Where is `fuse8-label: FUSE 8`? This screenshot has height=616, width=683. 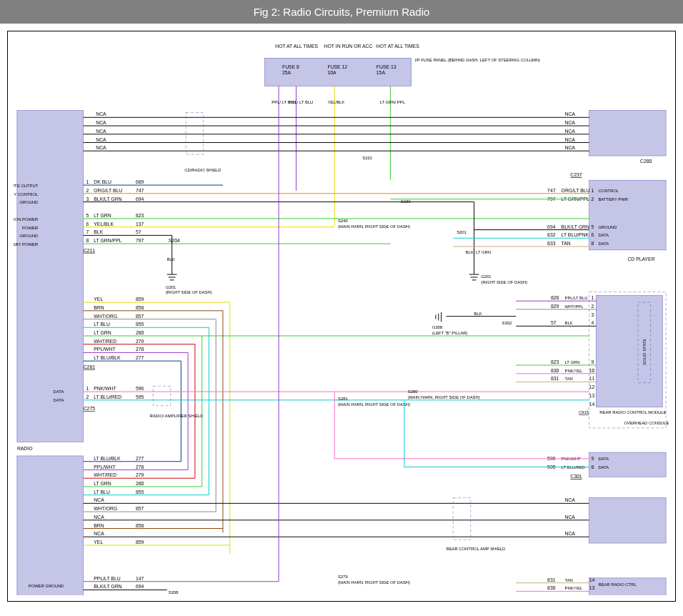 fuse8-label: FUSE 8 is located at coordinates (291, 67).